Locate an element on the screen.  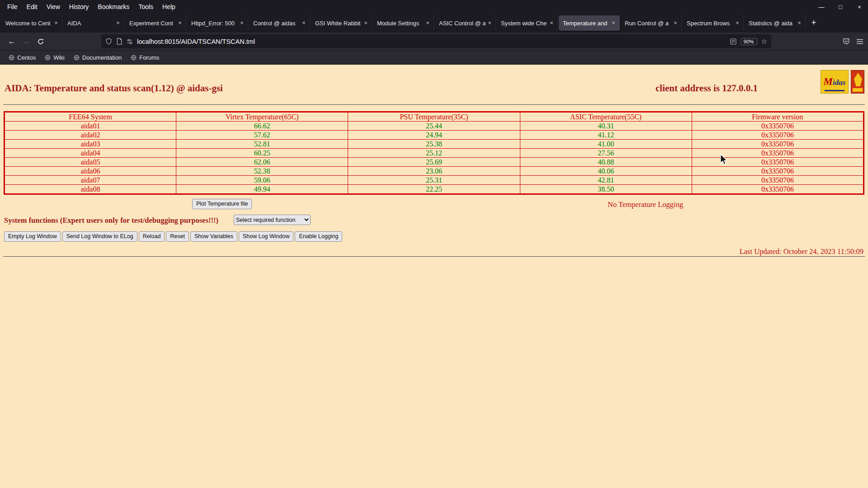
tab-temperature-active: Temperature and × is located at coordinates (590, 23).